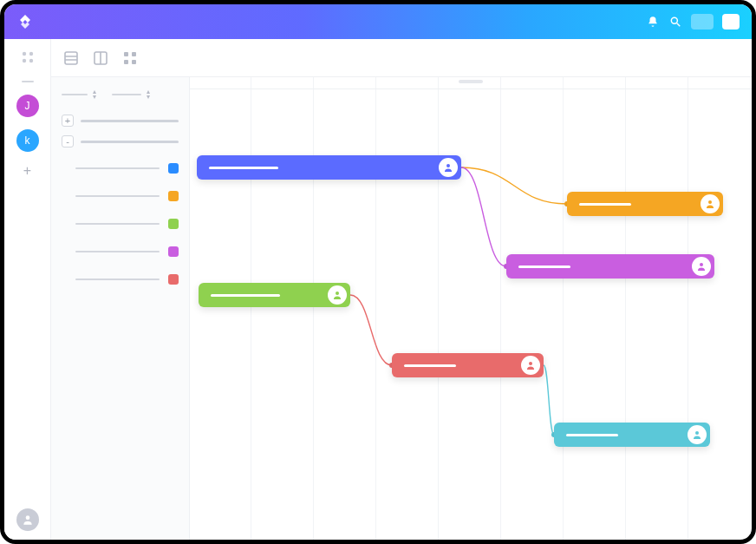 The image size is (756, 544). I want to click on add-workspace-button: +, so click(28, 171).